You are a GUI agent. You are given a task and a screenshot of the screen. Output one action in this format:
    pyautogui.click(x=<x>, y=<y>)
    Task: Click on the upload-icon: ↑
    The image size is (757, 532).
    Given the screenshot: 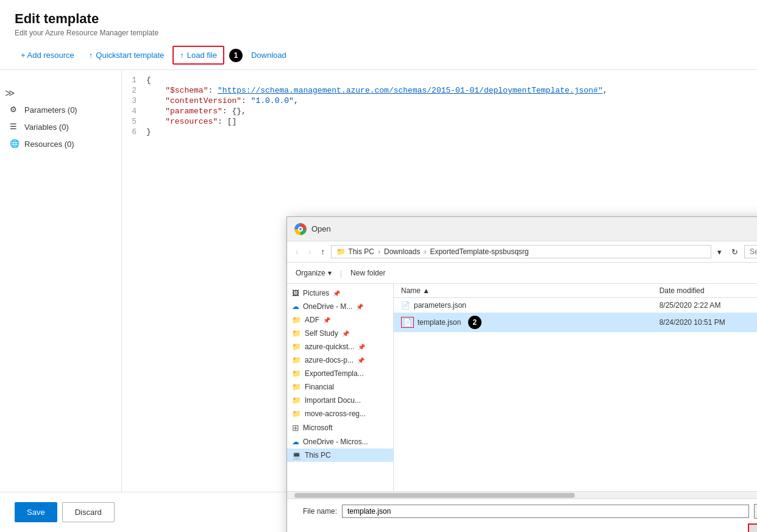 What is the action you would take?
    pyautogui.click(x=91, y=55)
    